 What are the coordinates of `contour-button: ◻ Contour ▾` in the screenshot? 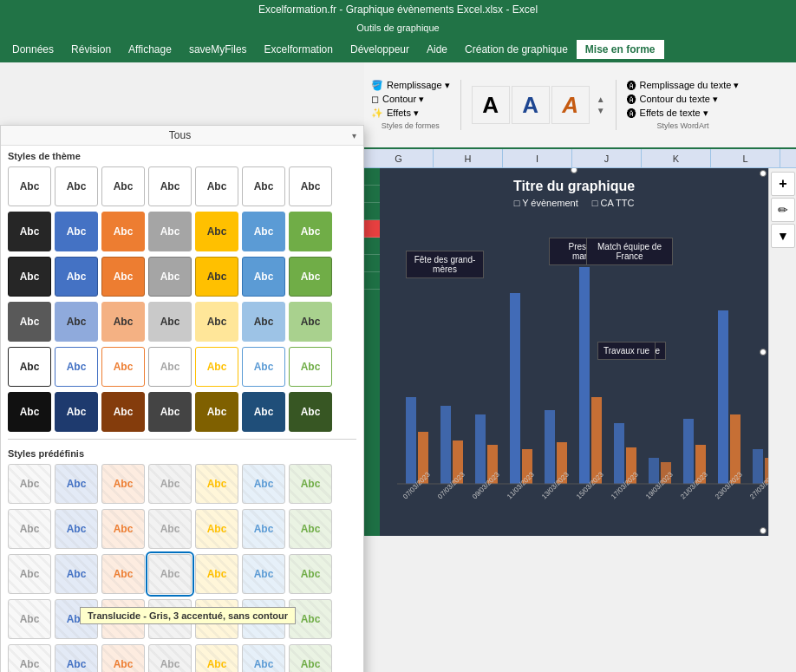 It's located at (411, 99).